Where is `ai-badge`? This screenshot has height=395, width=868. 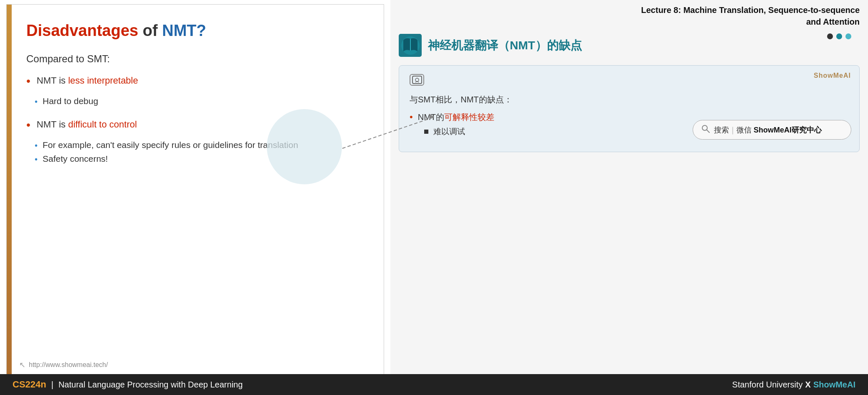 ai-badge is located at coordinates (417, 80).